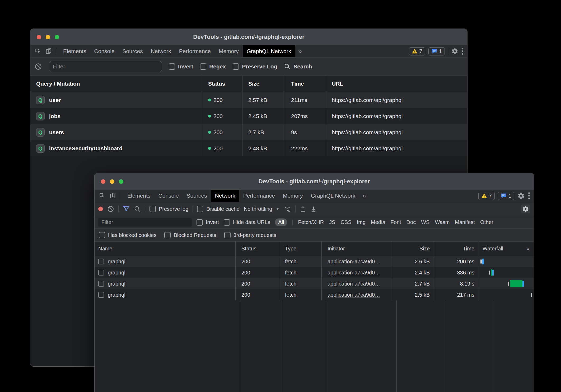  I want to click on filter-funnel-icon, so click(126, 209).